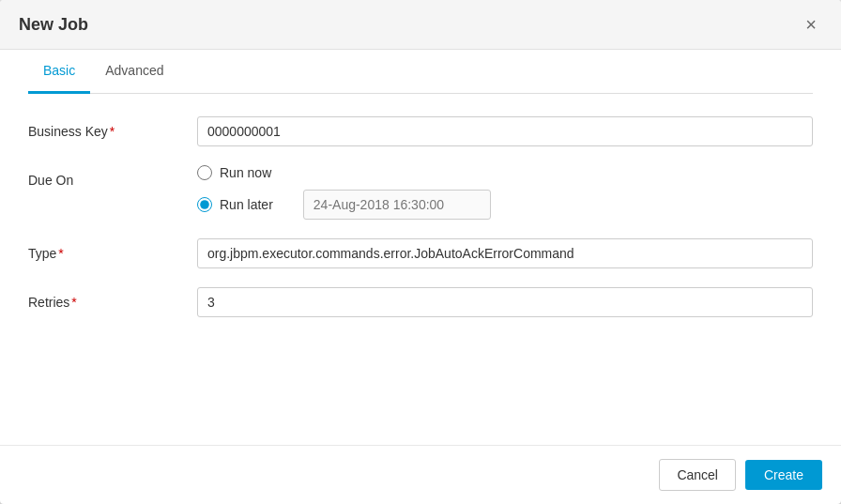 This screenshot has width=841, height=504. Describe the element at coordinates (420, 131) in the screenshot. I see `business-key-row: Business Key*` at that location.